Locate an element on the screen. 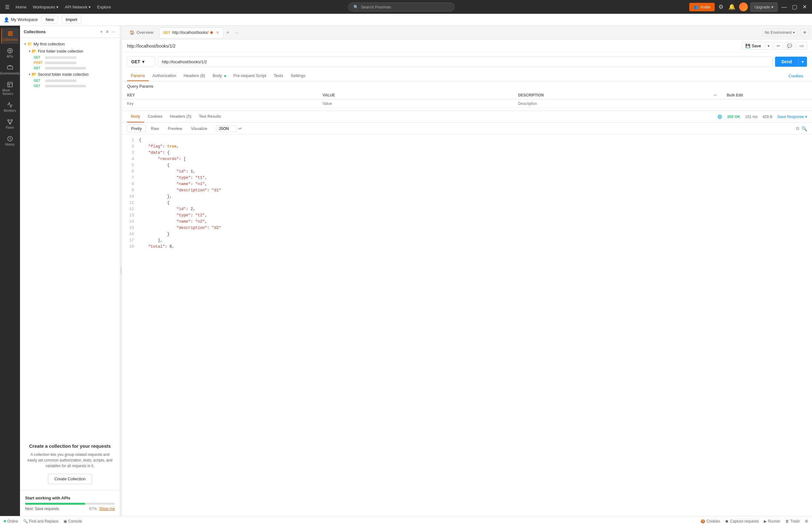  tab-pre-request: Pre-request Script is located at coordinates (250, 76).